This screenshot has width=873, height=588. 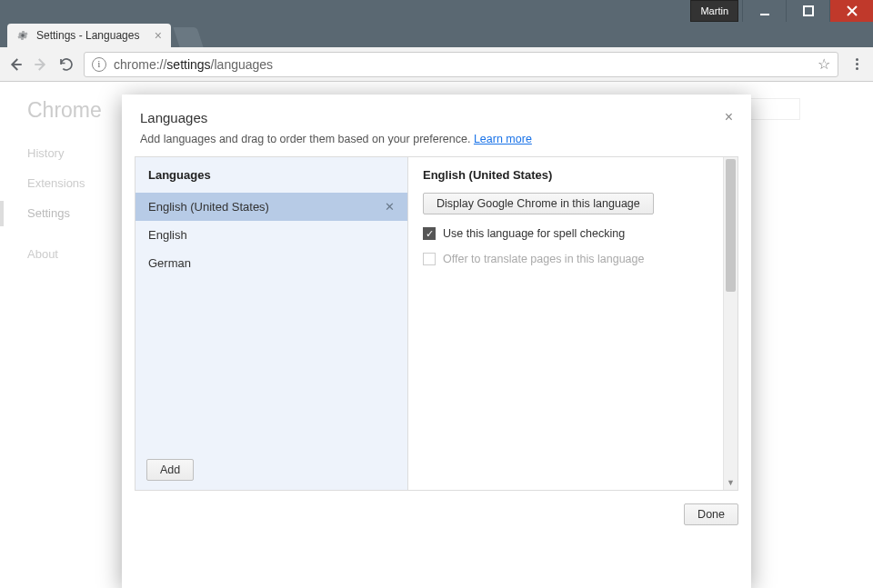 I want to click on chrome-menu-button, so click(x=857, y=64).